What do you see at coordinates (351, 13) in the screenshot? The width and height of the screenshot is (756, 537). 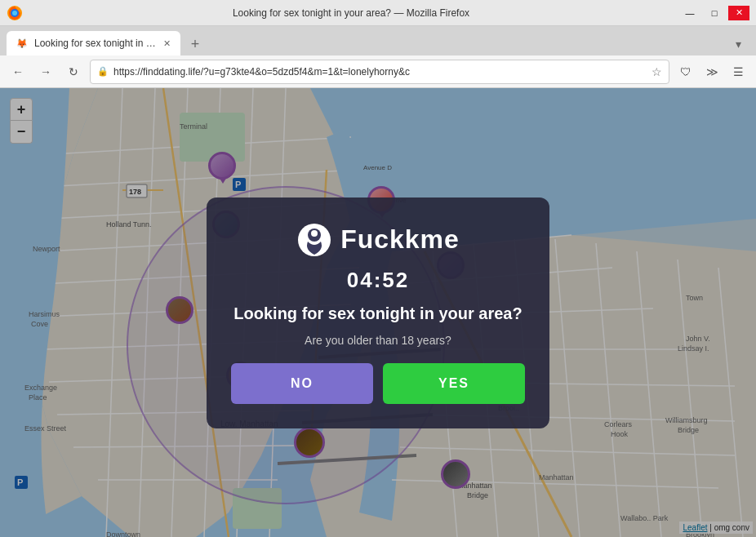 I see `window-title: Looking for sex tonight in your area? — …` at bounding box center [351, 13].